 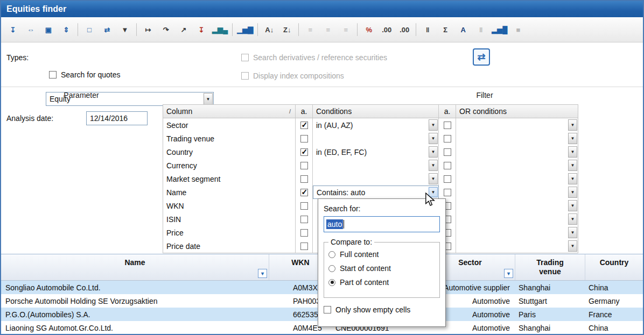 What do you see at coordinates (201, 30) in the screenshot?
I see `goto-last-icon: ↧` at bounding box center [201, 30].